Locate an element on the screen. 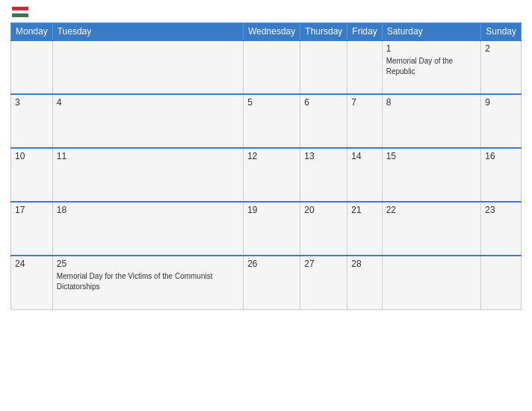  day-number: 15 is located at coordinates (432, 156).